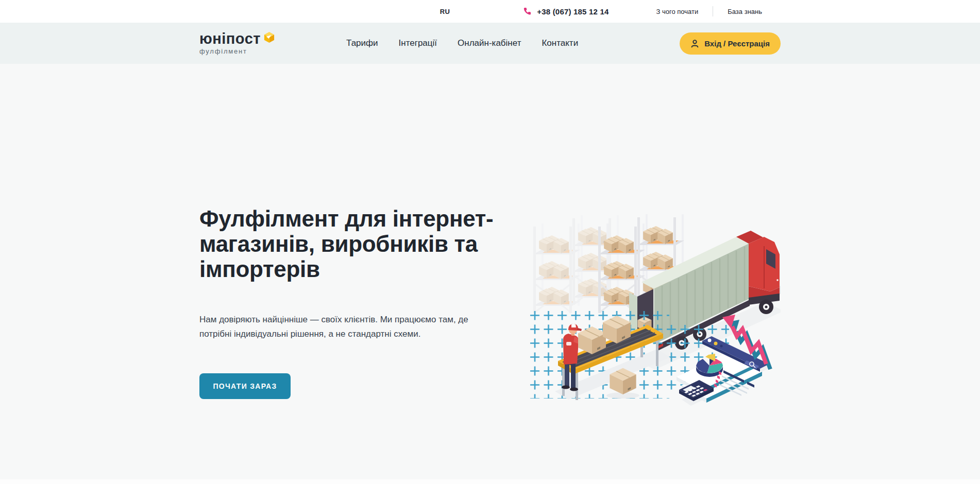 This screenshot has height=484, width=980. What do you see at coordinates (362, 43) in the screenshot?
I see `nav-item-tariffs: Тарифи` at bounding box center [362, 43].